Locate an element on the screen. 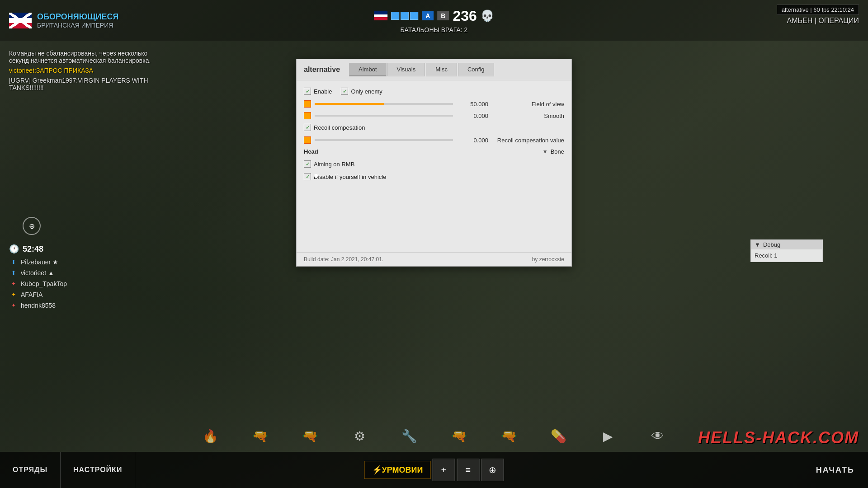 The height and width of the screenshot is (488, 868). bottom-logo: ⚡УРМОВИИ is located at coordinates (398, 470).